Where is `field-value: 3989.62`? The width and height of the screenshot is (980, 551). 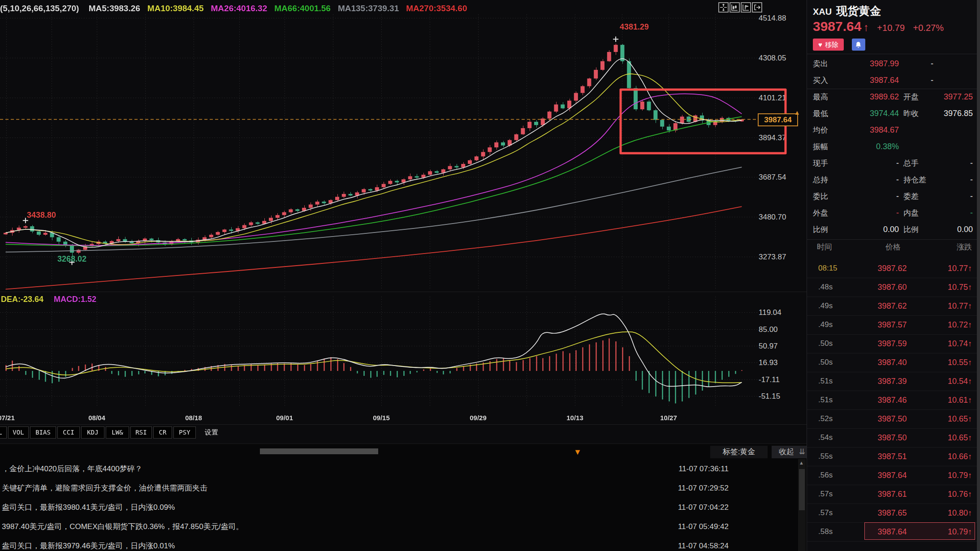
field-value: 3989.62 is located at coordinates (871, 97).